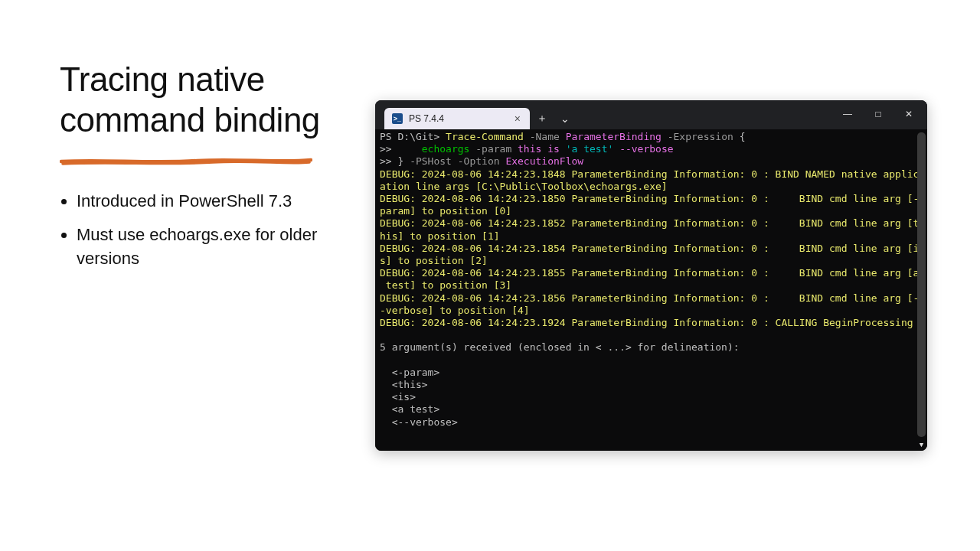 This screenshot has height=551, width=980. I want to click on cmd-echoargs: echoargs, so click(446, 148).